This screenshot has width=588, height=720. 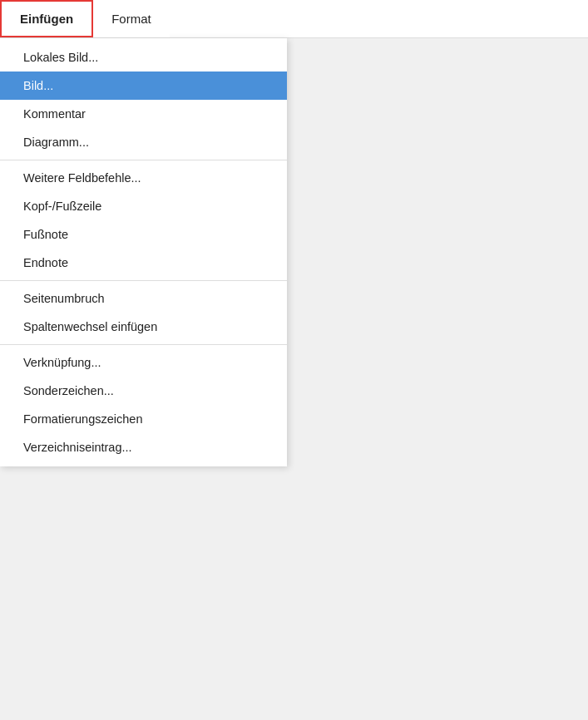 What do you see at coordinates (143, 298) in the screenshot?
I see `menu-item-seitenumbruch: Seitenumbruch` at bounding box center [143, 298].